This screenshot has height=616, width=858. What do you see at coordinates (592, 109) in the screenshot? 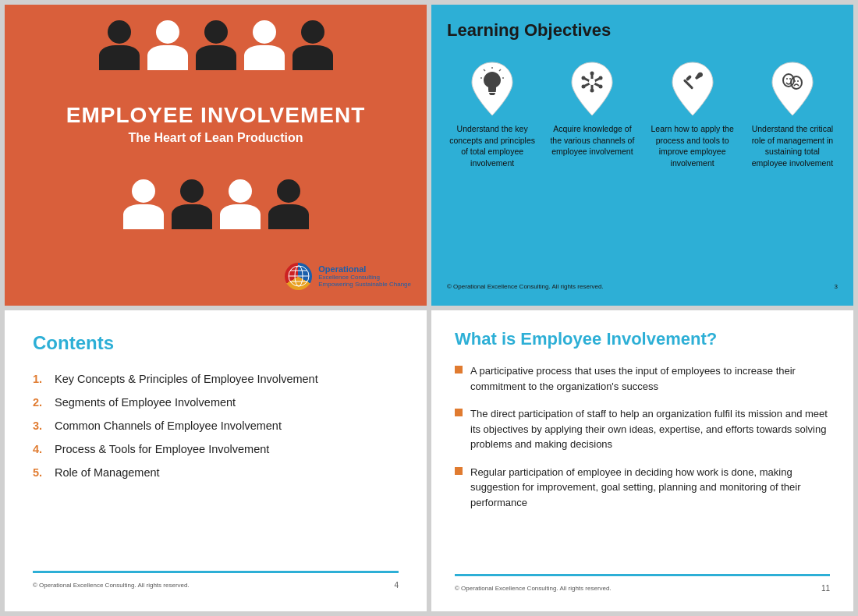
I see `objective-2: Acquire knowledge of the various channel…` at bounding box center [592, 109].